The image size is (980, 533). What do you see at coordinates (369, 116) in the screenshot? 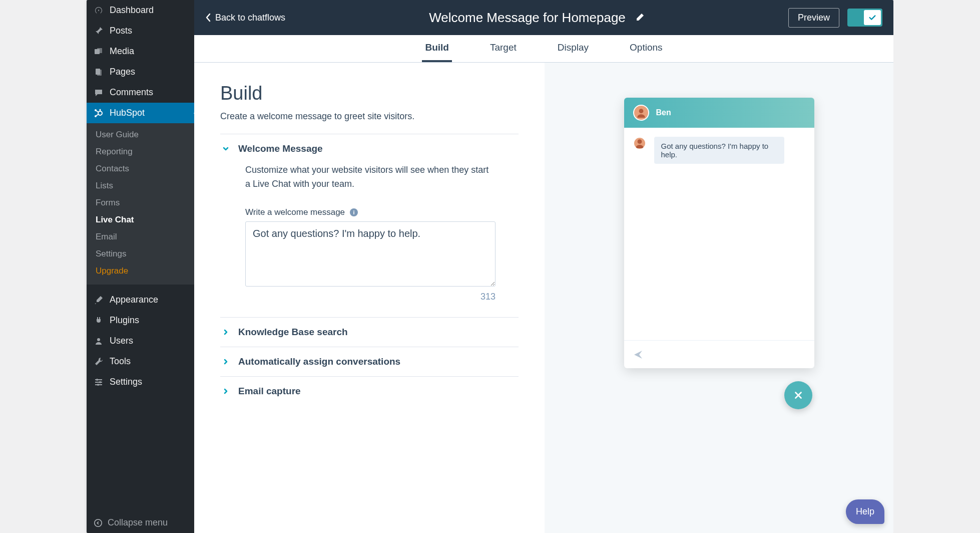
I see `build-subheading: Create a welcome message to greet site v…` at bounding box center [369, 116].